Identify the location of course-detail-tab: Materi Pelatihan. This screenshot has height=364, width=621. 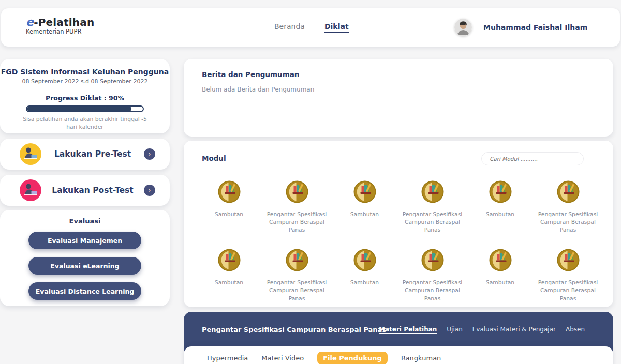
(408, 329).